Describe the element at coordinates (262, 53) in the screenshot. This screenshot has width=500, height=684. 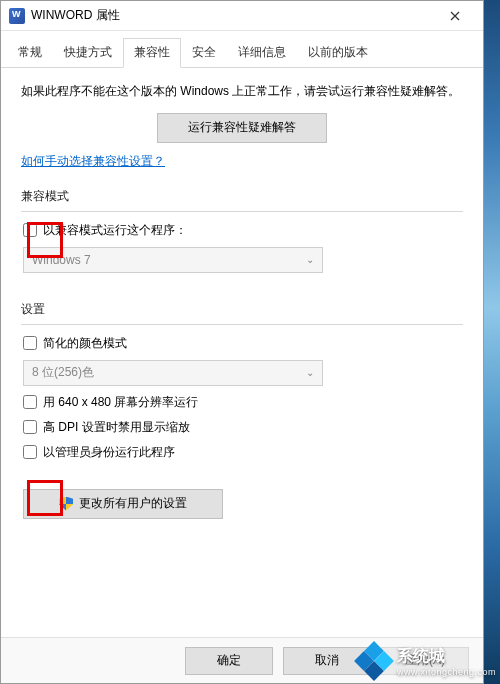
I see `tab-details: 详细信息` at that location.